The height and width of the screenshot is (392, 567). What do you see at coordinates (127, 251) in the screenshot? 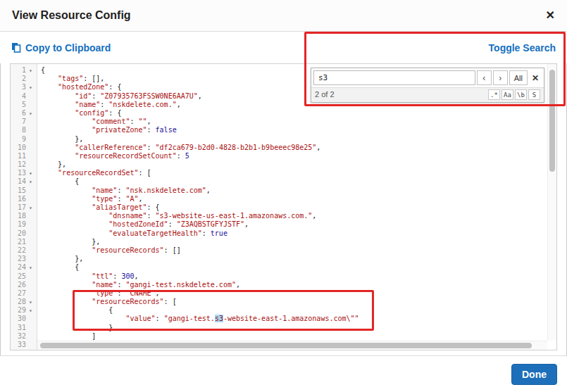
I see `code-token: "resourceRecords"` at bounding box center [127, 251].